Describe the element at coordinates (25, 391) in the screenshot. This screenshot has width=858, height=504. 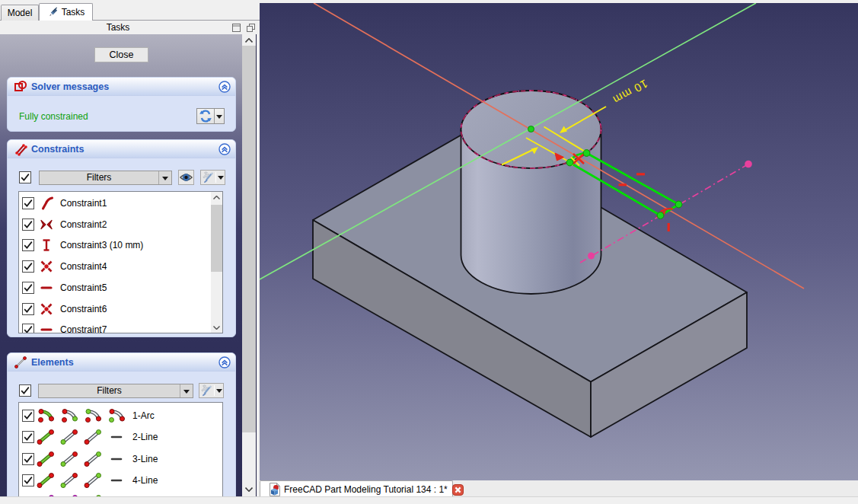
I see `elements-filter-checkbox` at that location.